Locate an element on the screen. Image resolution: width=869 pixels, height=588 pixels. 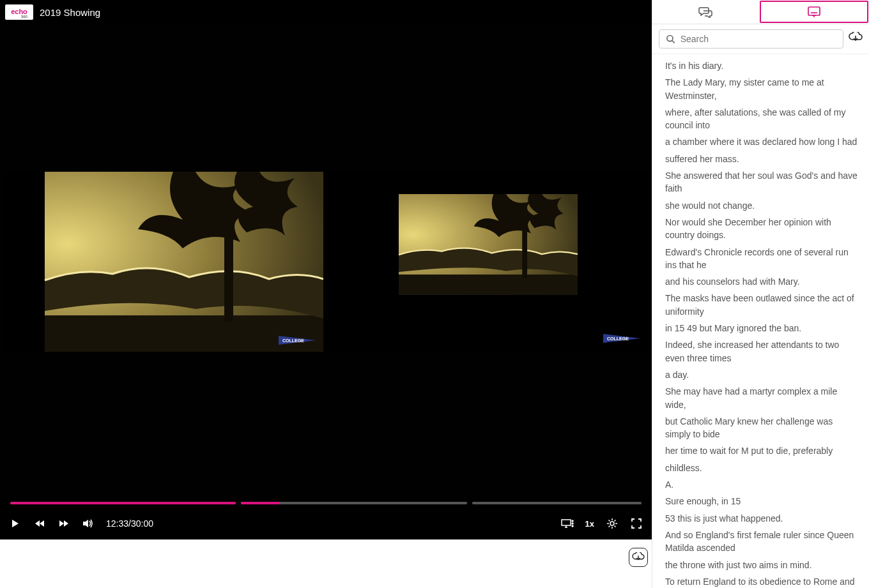
panel-tabs is located at coordinates (760, 12).